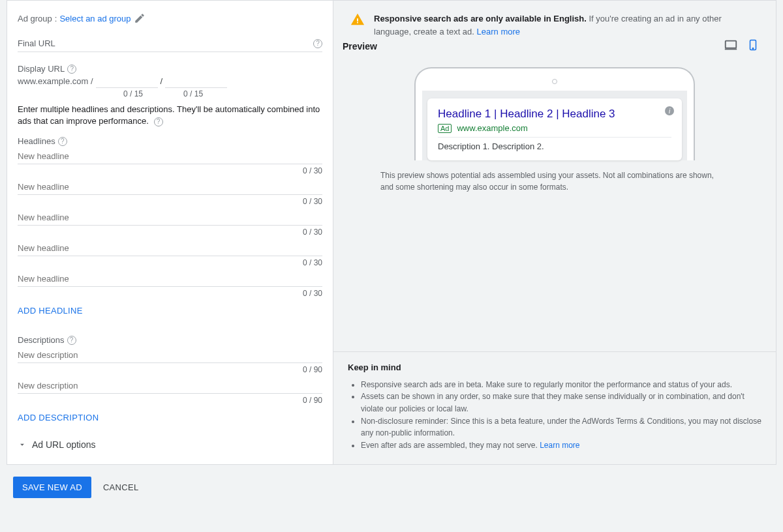  I want to click on display-url-domain: www.example.com /, so click(55, 81).